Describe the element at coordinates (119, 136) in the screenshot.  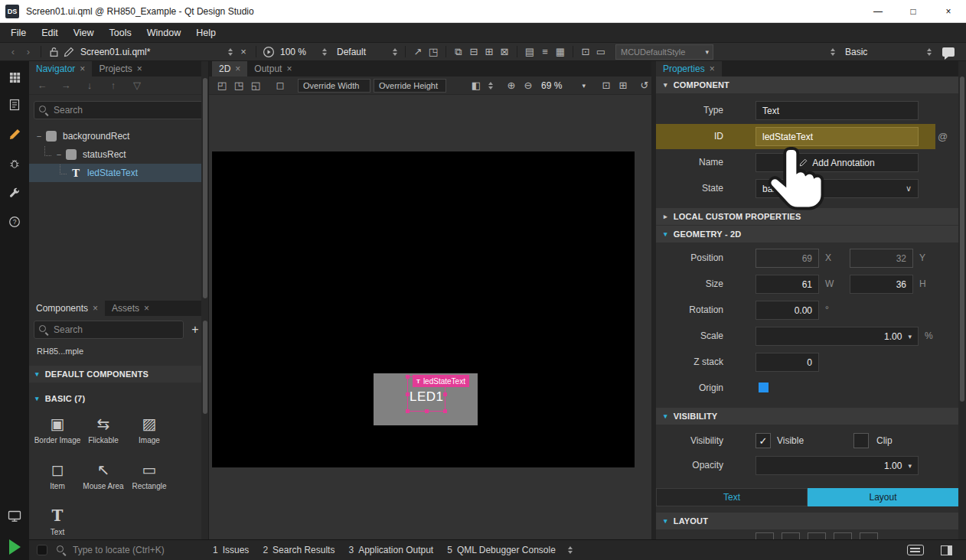
I see `tree-item-backgroundrect: − backgroundRect` at that location.